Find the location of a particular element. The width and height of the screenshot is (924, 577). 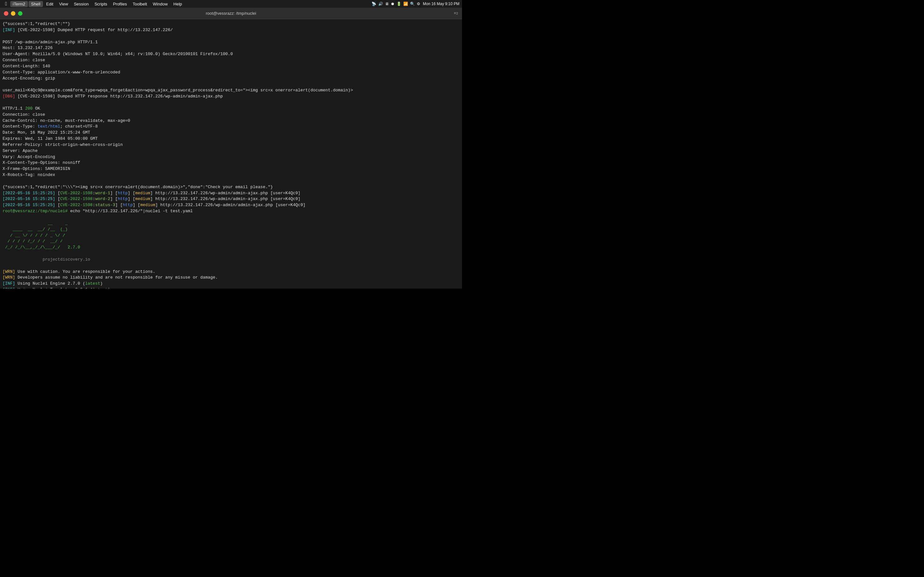

line-12: HTTP/1.1 200 OK is located at coordinates (231, 109).